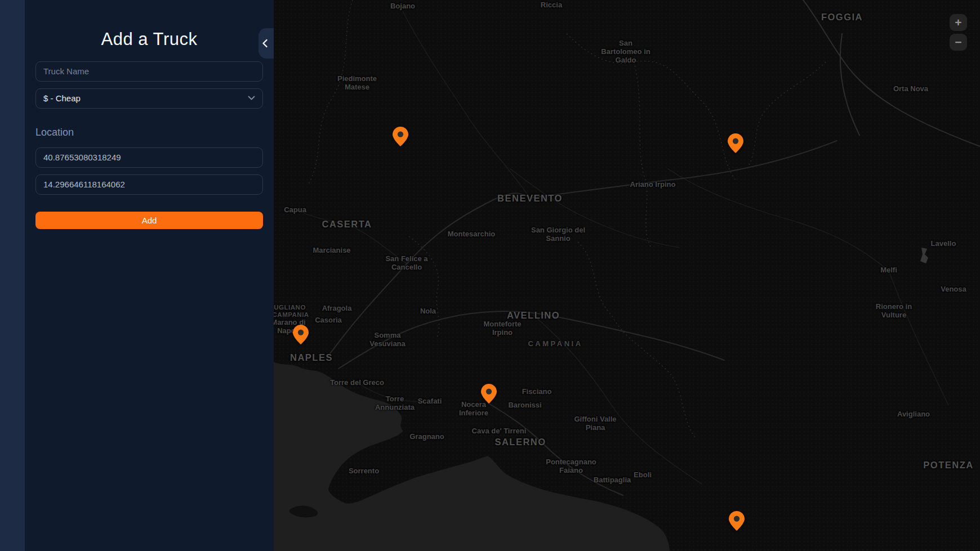  I want to click on chevron-left-icon, so click(265, 43).